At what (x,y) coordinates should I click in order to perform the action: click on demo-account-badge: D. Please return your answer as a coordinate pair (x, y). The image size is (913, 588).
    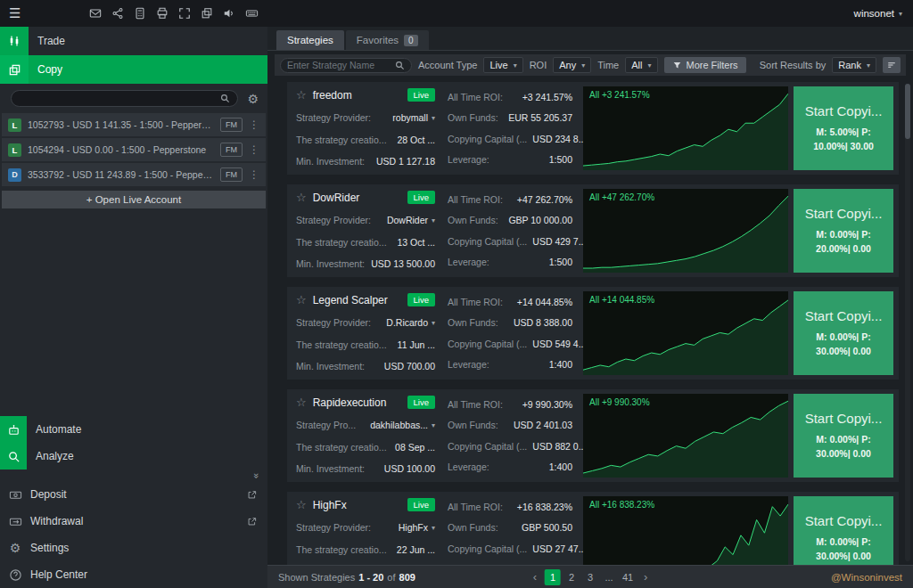
    Looking at the image, I should click on (14, 175).